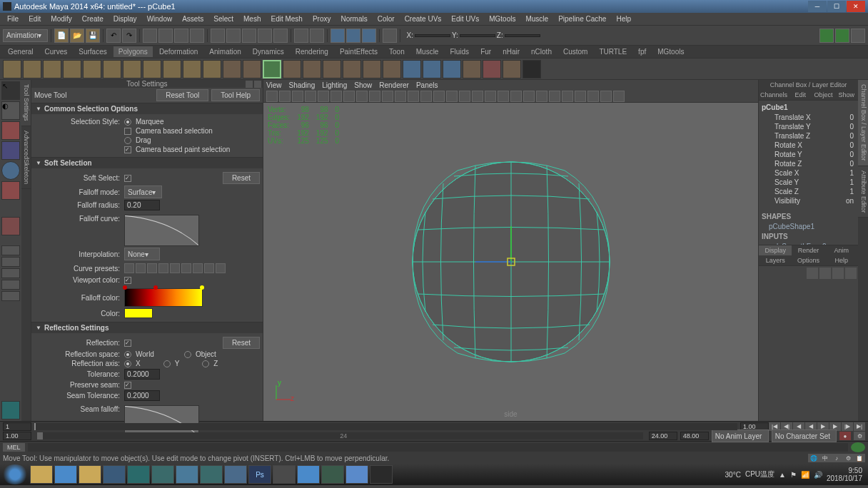 This screenshot has width=868, height=488. I want to click on layer-tab-display: Display, so click(775, 250).